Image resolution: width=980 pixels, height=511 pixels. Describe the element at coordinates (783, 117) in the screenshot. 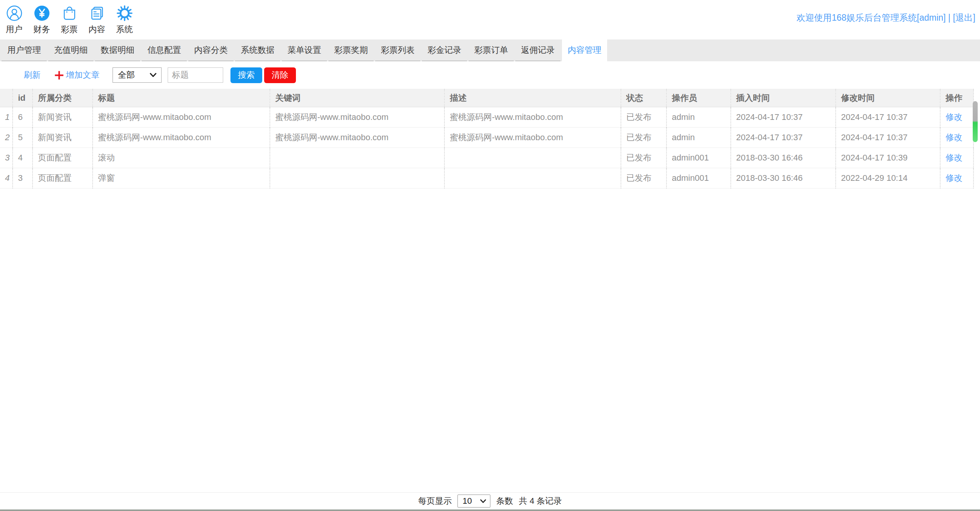

I see `cell-insert-time: 2024-04-17 10:37` at that location.